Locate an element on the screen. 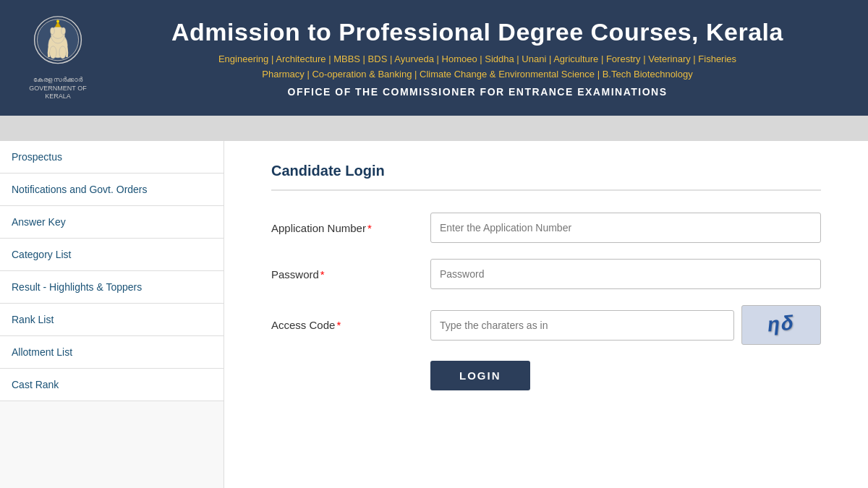 Image resolution: width=868 pixels, height=488 pixels. sidebar-item-result-highlights: Result - Highlights & Toppers is located at coordinates (111, 288).